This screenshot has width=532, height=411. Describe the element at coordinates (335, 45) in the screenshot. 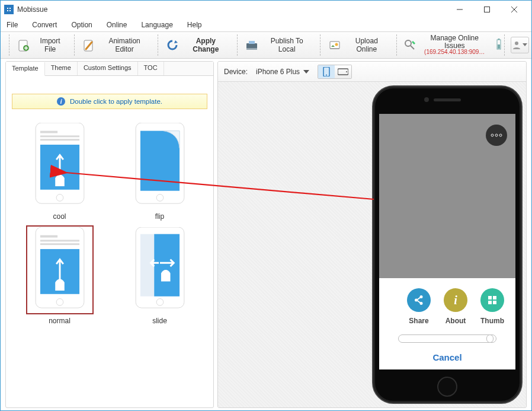

I see `upload-online-icon` at that location.